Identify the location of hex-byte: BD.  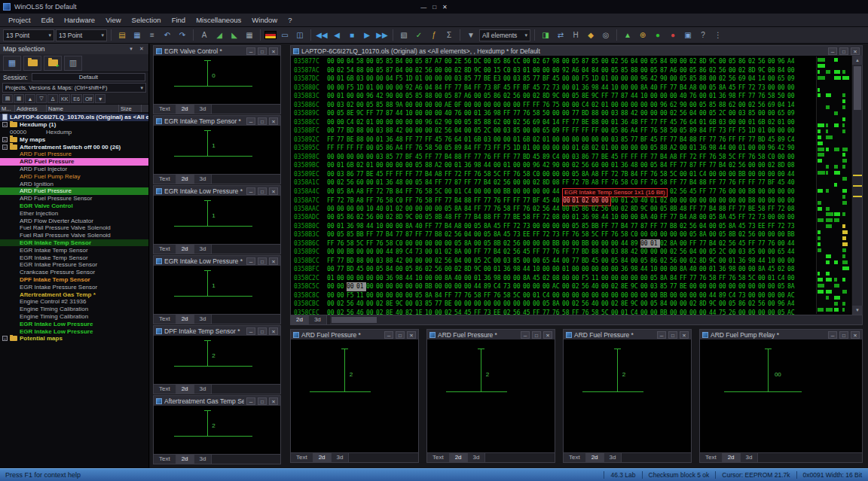
(351, 269).